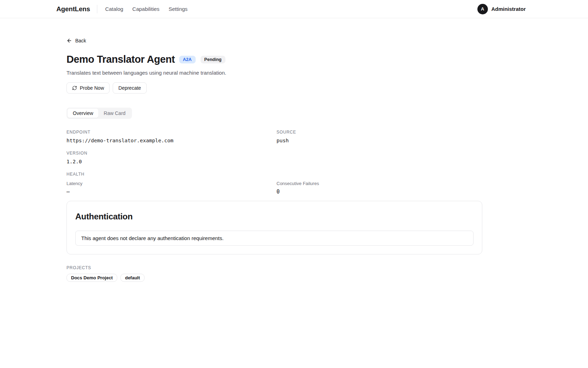  I want to click on latency-value: —, so click(169, 192).